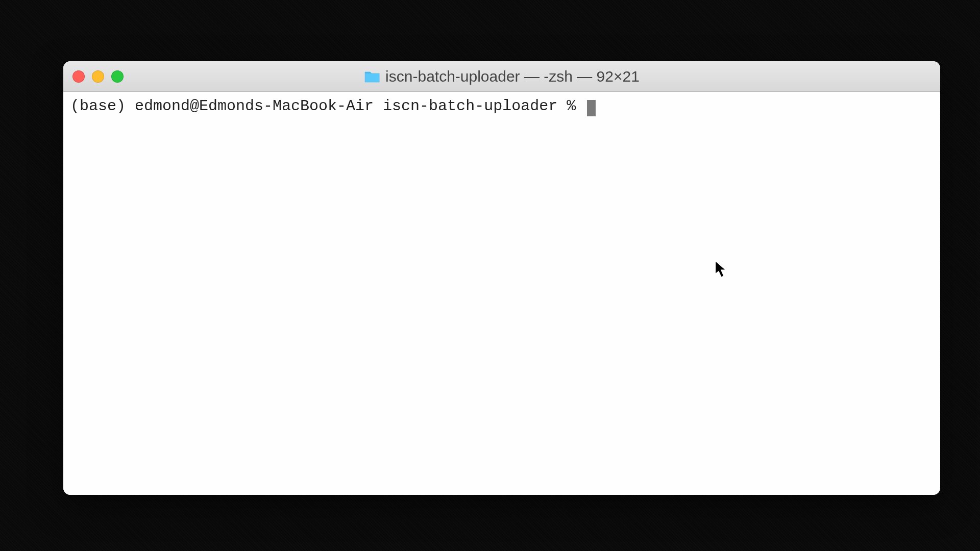  I want to click on maximize-button, so click(117, 77).